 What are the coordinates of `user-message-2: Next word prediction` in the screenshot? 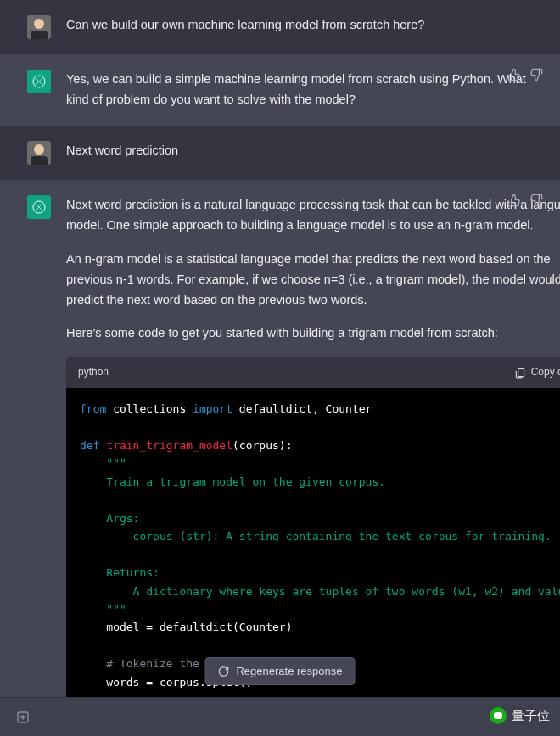 It's located at (280, 153).